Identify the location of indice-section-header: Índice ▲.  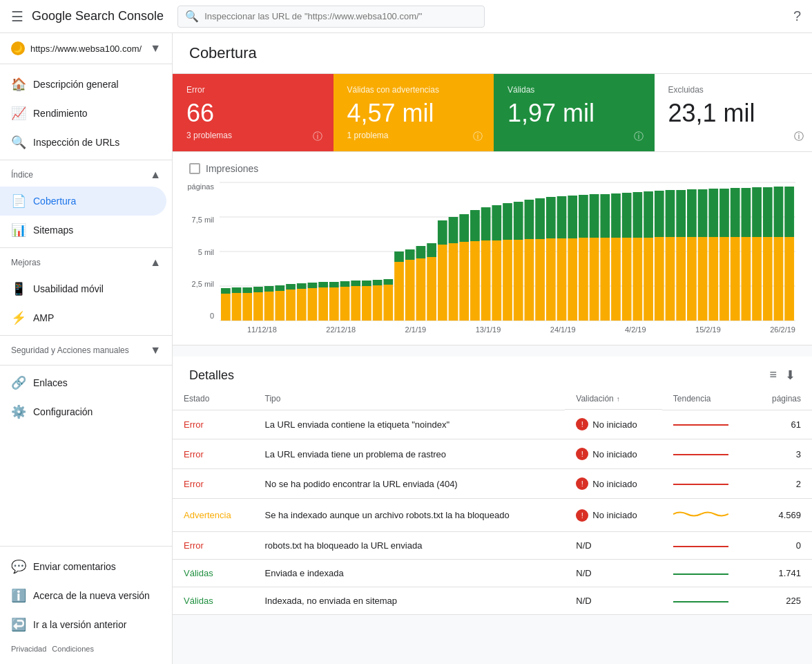
(86, 175).